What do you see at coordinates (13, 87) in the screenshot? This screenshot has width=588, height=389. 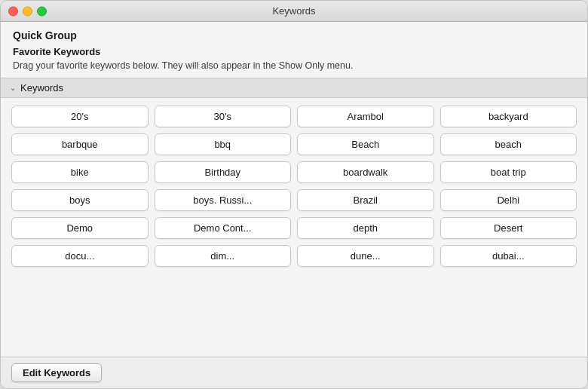 I see `chevron-down-icon: ⌄` at bounding box center [13, 87].